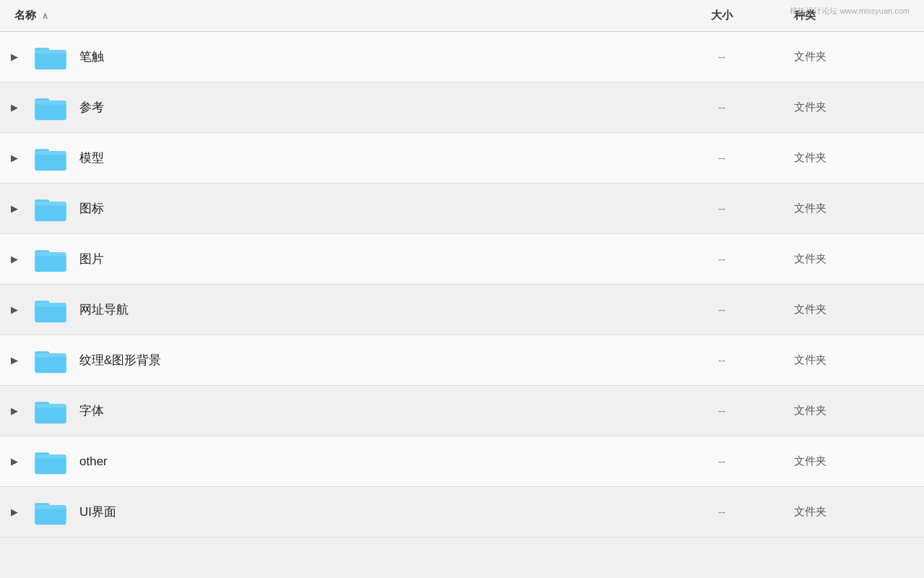  Describe the element at coordinates (852, 208) in the screenshot. I see `file-type-4: 文件夹` at that location.